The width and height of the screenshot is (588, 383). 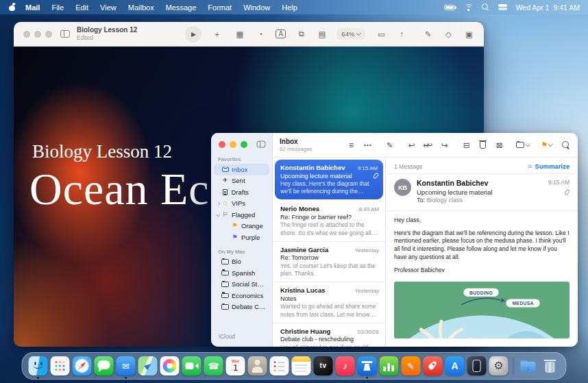 I want to click on message-row: Kristina LucasYesterdayNotesWanted to go…, so click(x=329, y=303).